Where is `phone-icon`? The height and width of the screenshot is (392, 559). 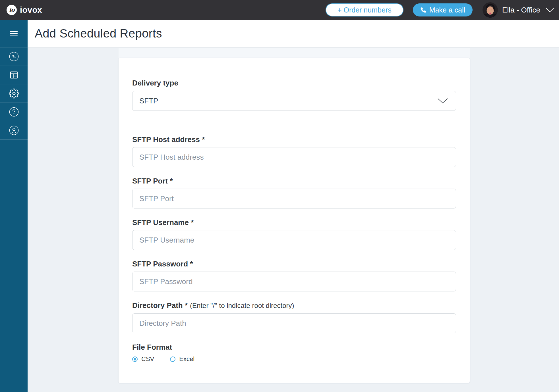
phone-icon is located at coordinates (423, 10).